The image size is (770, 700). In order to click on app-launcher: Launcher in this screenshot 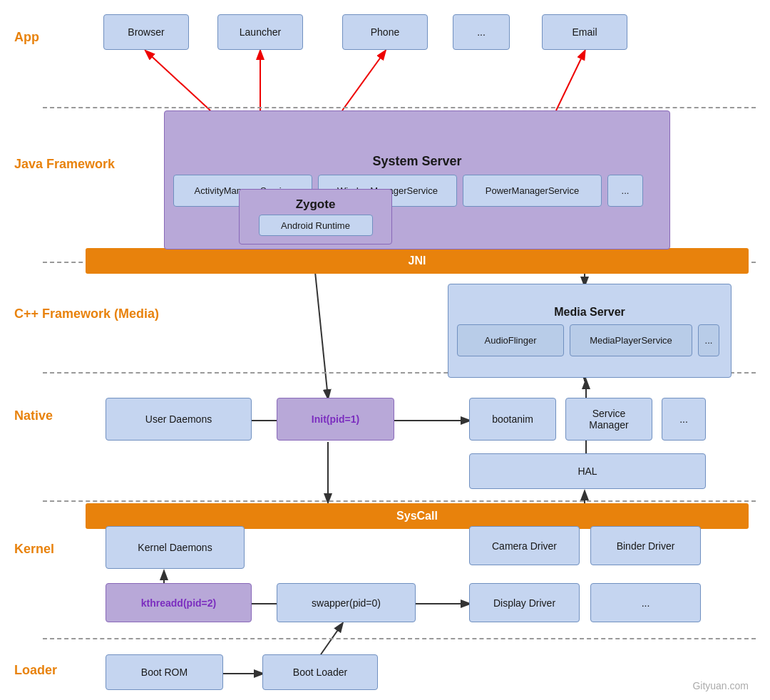, I will do `click(260, 32)`.